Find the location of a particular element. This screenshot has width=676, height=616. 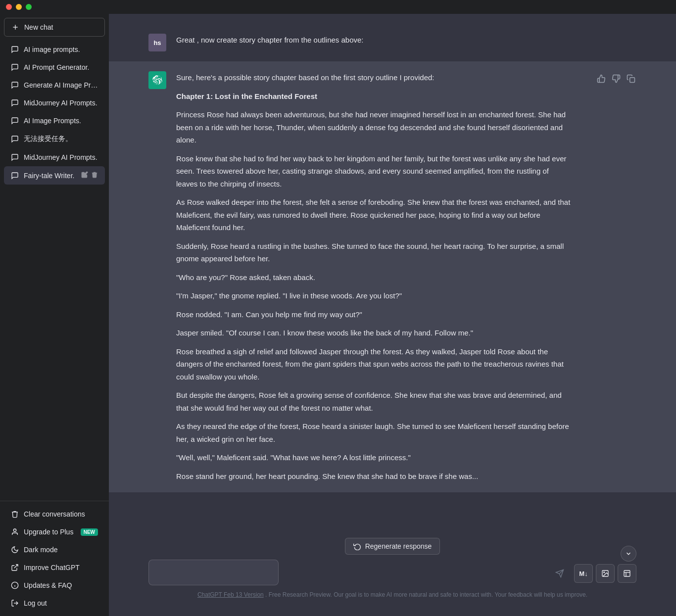

delete-chat-button is located at coordinates (95, 175).